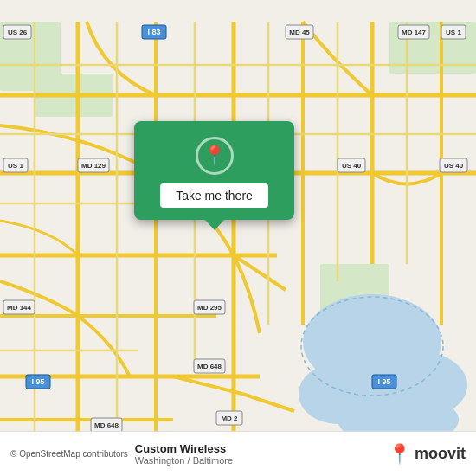 This screenshot has height=476, width=476. Describe the element at coordinates (93, 166) in the screenshot. I see `svg-text: MD 129` at that location.